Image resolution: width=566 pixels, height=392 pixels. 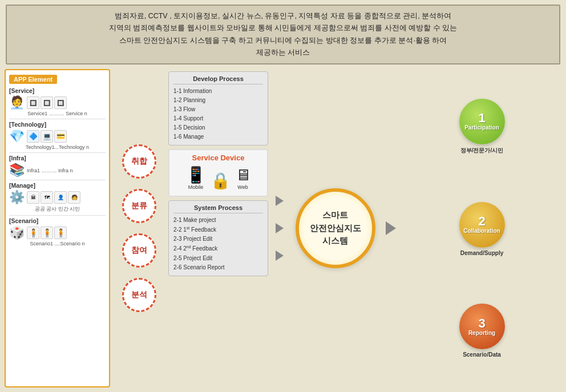 I want to click on web-device: 🖥 Web, so click(x=243, y=178).